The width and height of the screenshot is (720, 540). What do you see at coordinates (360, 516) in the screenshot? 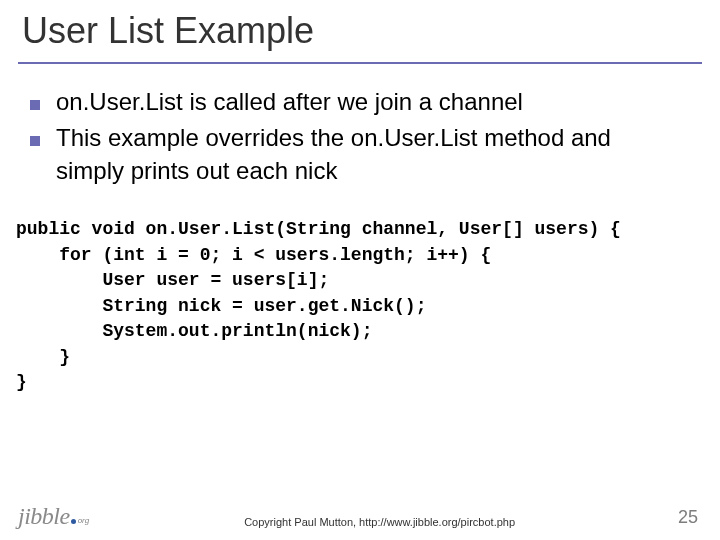
I see `footer: jibbleorg Copyright Paul Mutton, http://…` at bounding box center [360, 516].